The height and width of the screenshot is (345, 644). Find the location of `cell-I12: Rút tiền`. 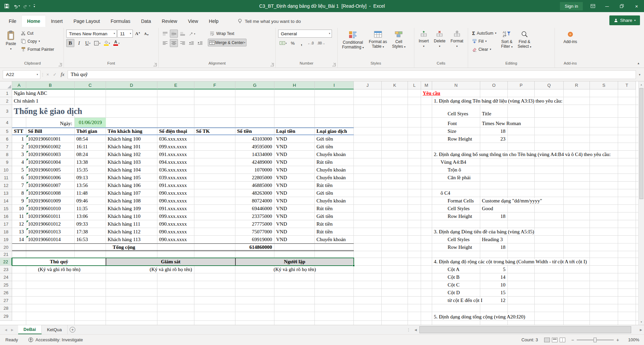

cell-I12: Rút tiền is located at coordinates (334, 186).